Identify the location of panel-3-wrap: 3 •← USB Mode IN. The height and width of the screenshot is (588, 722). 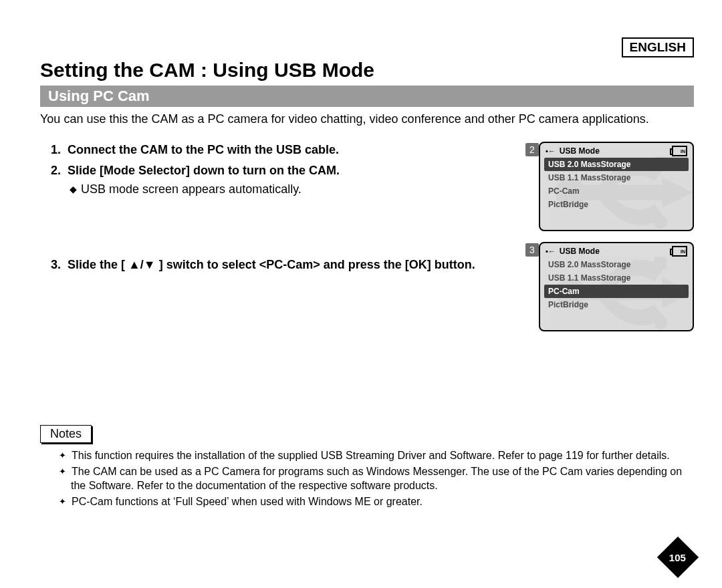
(610, 287).